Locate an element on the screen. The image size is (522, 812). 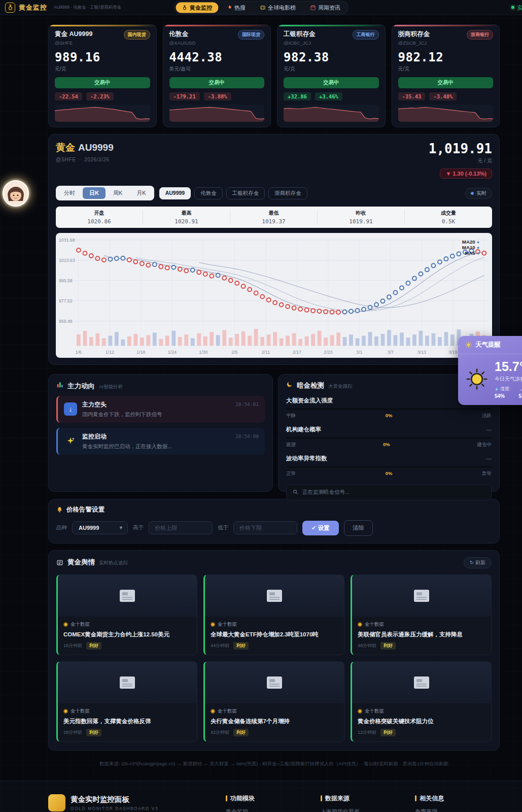
tab-symbol-london: 伦敦金 is located at coordinates (208, 193).